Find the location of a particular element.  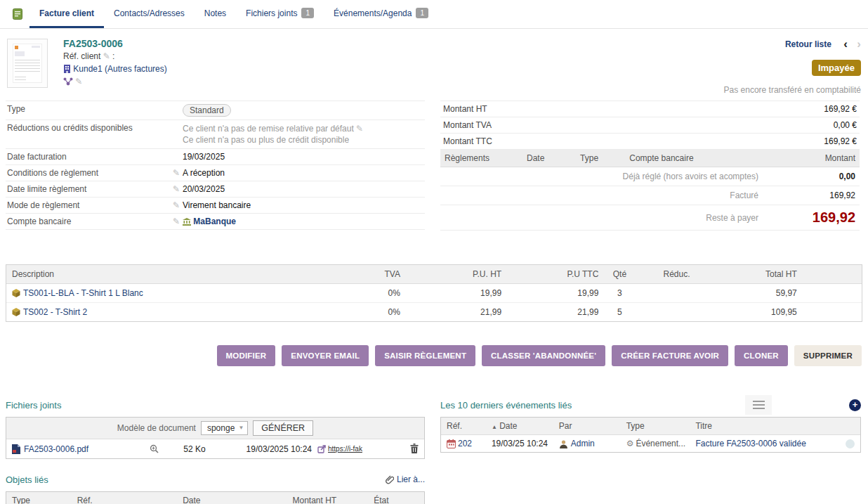

amount-label: Montant HT is located at coordinates (563, 110).